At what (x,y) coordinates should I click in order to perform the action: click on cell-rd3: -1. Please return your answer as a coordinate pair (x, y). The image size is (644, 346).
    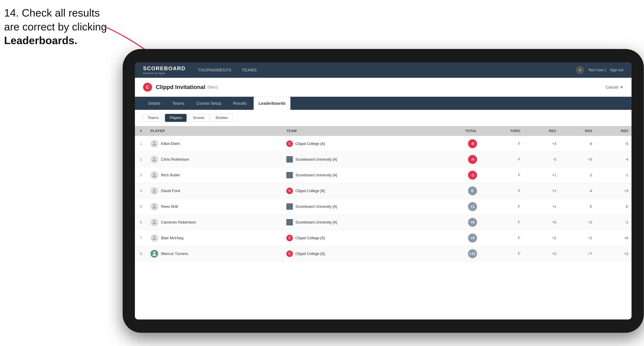
    Looking at the image, I should click on (614, 175).